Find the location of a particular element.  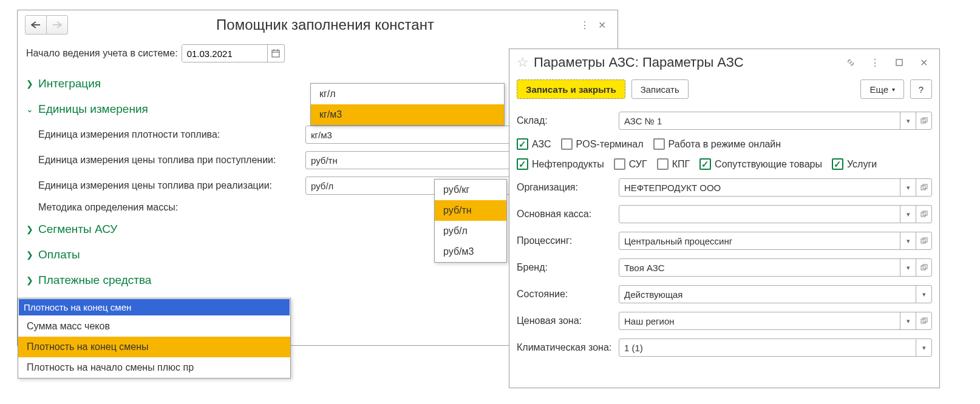

check-services: Услуги is located at coordinates (854, 164).